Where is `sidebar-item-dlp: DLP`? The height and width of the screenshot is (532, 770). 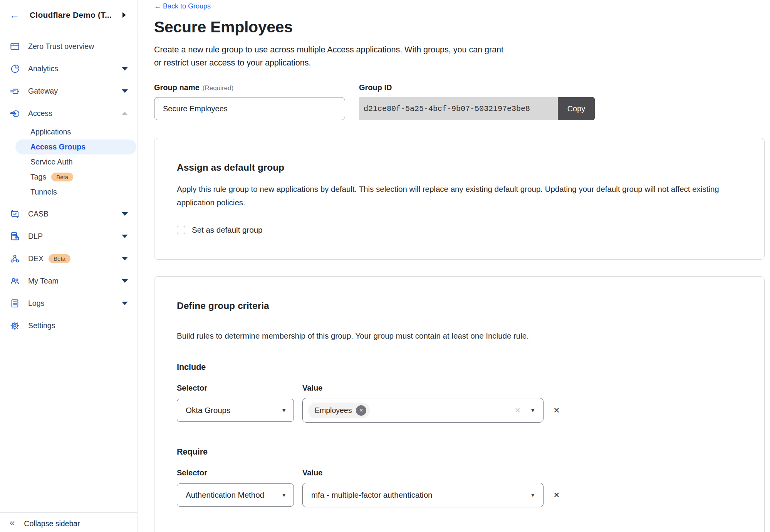 sidebar-item-dlp: DLP is located at coordinates (69, 236).